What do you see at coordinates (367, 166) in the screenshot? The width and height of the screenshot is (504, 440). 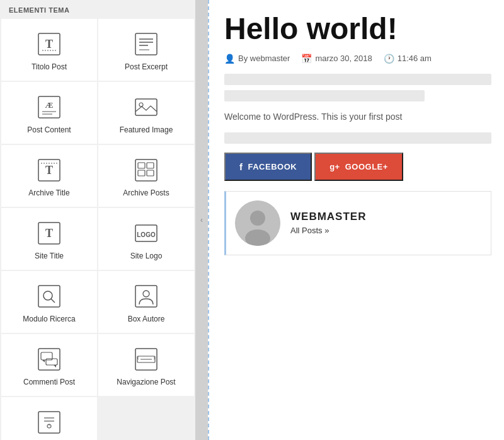 I see `google-label: GOOGLE+` at bounding box center [367, 166].